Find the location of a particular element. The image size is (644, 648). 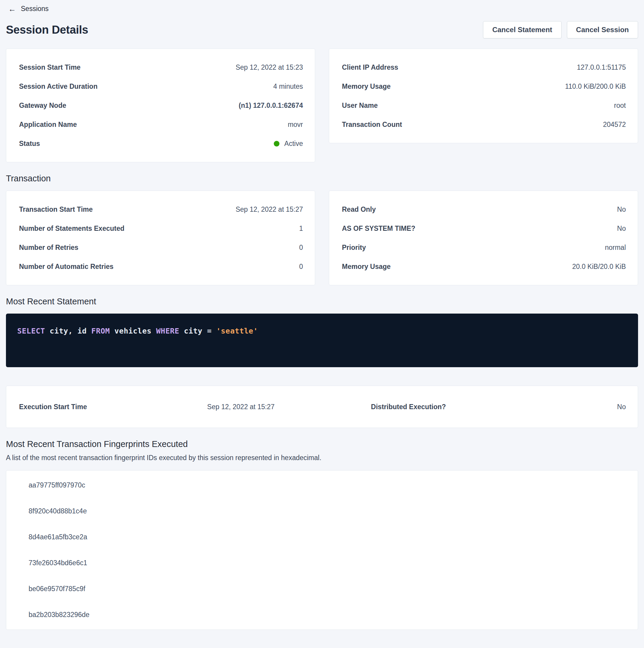

row-label: Client IP Address is located at coordinates (370, 67).